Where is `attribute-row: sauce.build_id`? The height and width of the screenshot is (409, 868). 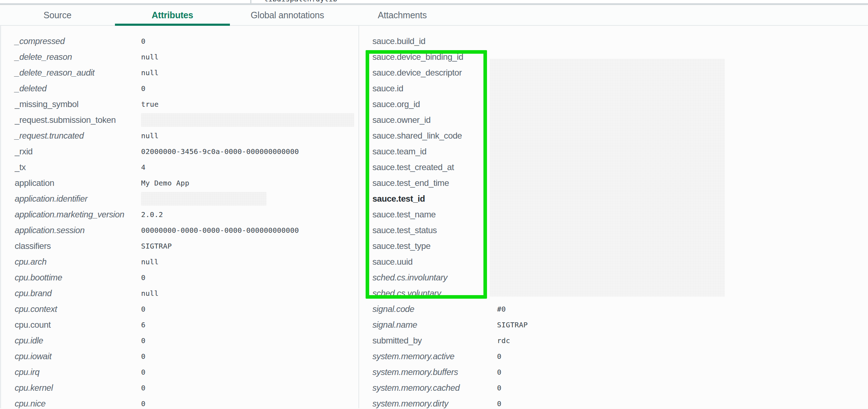 attribute-row: sauce.build_id is located at coordinates (614, 41).